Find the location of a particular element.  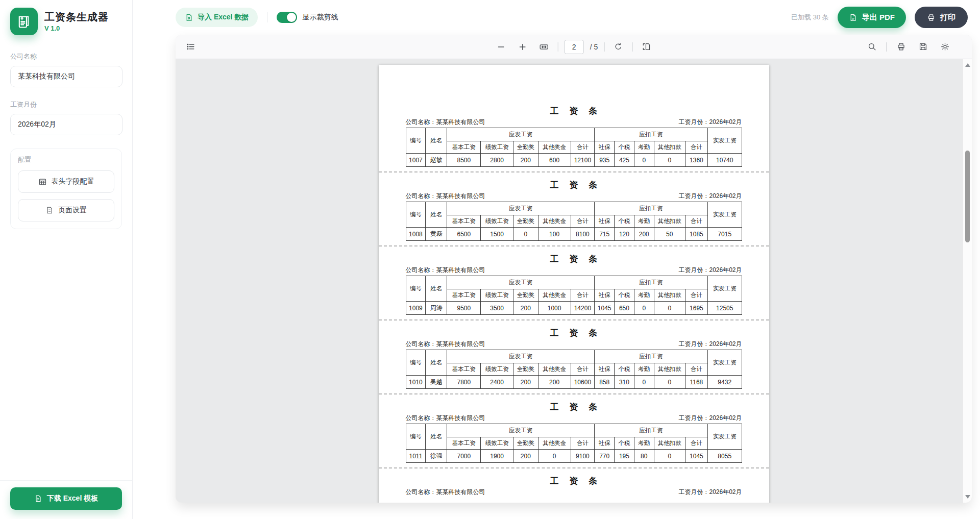

payslip-data-row: 1009周涛9500350020010001420010456500016951… is located at coordinates (574, 308).